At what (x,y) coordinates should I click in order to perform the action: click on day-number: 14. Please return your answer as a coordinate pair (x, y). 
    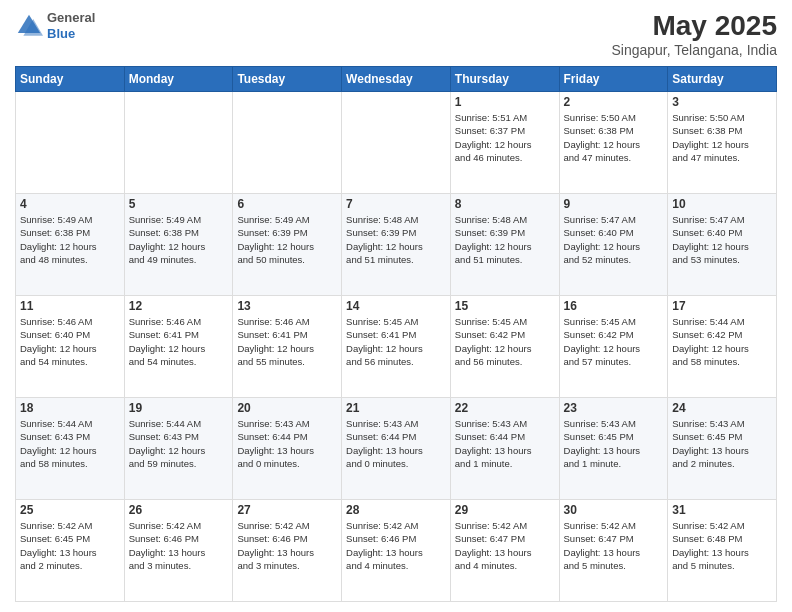
    Looking at the image, I should click on (396, 306).